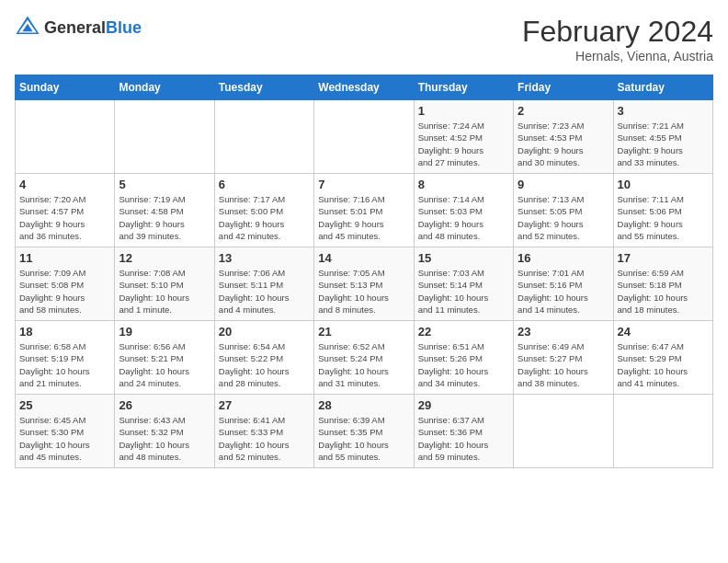  What do you see at coordinates (463, 331) in the screenshot?
I see `day-number: 22` at bounding box center [463, 331].